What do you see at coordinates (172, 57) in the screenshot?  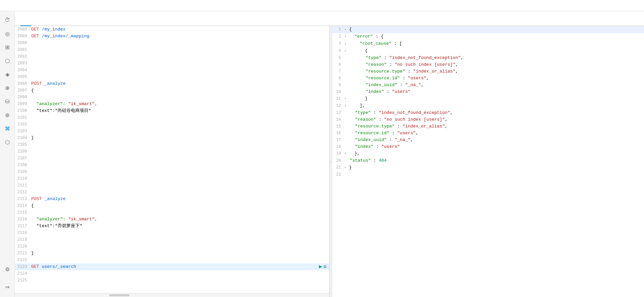 I see `editor-line-2092: 2092` at bounding box center [172, 57].